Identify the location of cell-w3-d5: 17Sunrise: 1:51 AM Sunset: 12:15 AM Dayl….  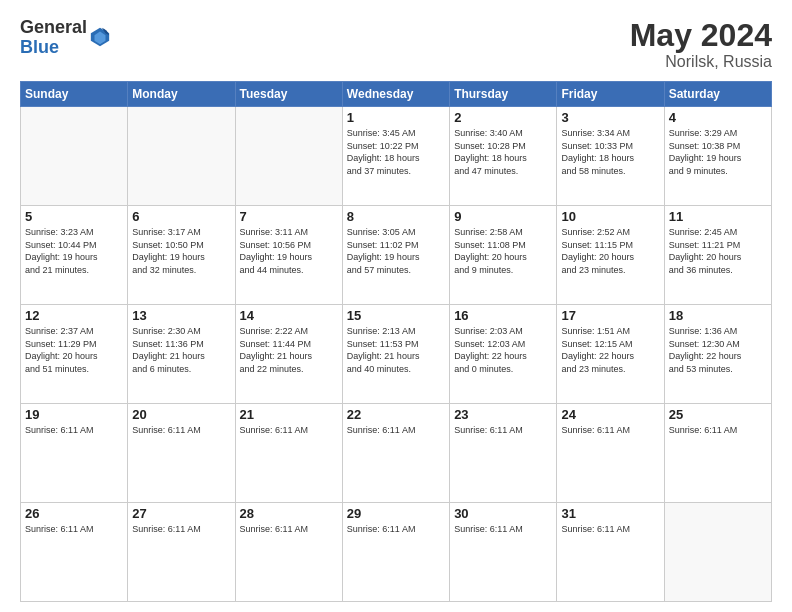
(610, 354).